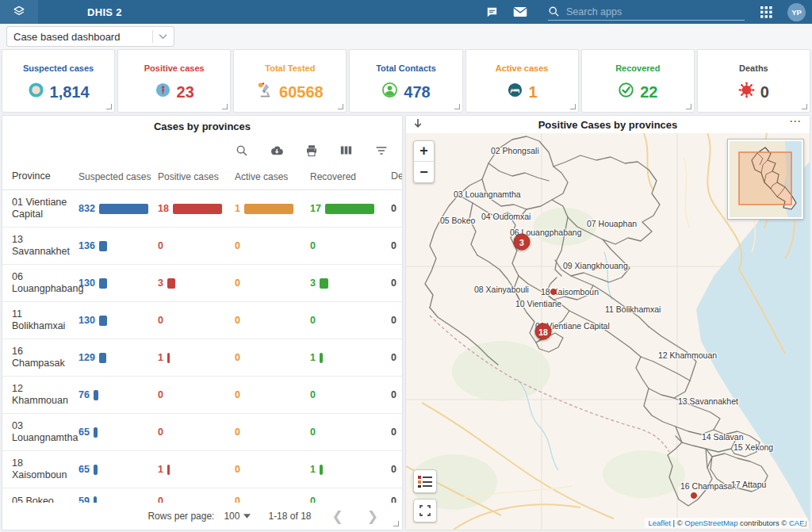  What do you see at coordinates (425, 481) in the screenshot?
I see `map-legend-button` at bounding box center [425, 481].